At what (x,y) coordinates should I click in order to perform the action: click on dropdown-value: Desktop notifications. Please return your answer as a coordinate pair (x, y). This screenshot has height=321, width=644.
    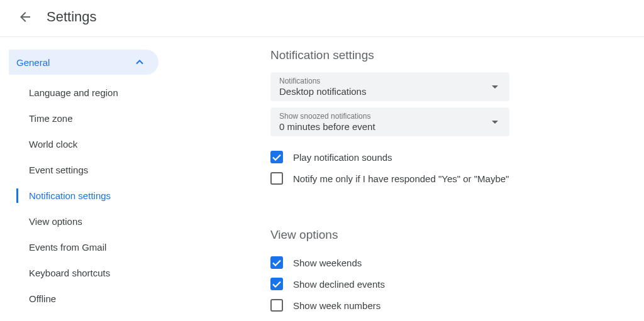
    Looking at the image, I should click on (323, 92).